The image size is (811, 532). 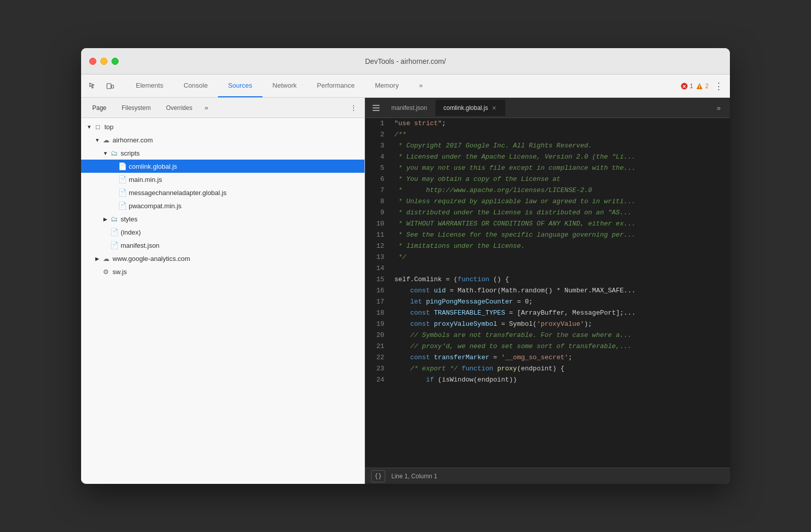 I want to click on code-line-10: 10 * WITHOUT WARRANTIES OR CONDITIONS OF…, so click(x=547, y=224).